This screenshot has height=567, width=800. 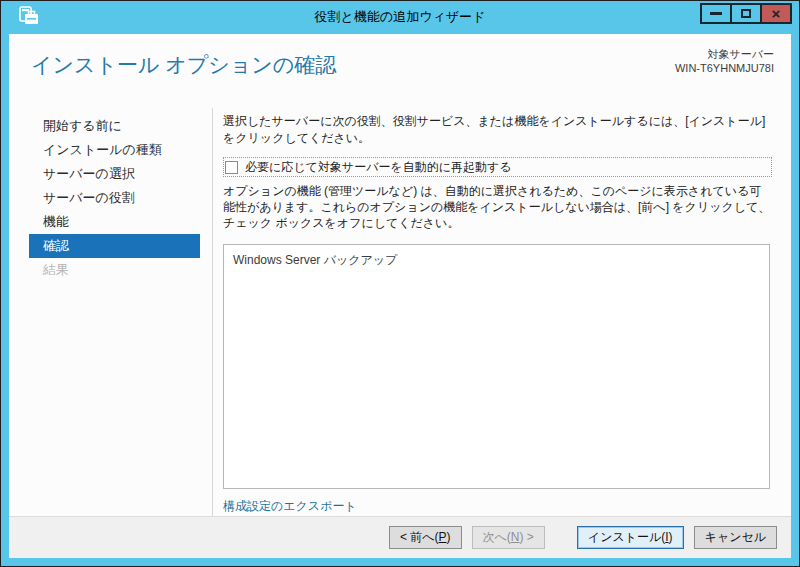 What do you see at coordinates (114, 150) in the screenshot?
I see `nav-item-installation-type: インストールの種類` at bounding box center [114, 150].